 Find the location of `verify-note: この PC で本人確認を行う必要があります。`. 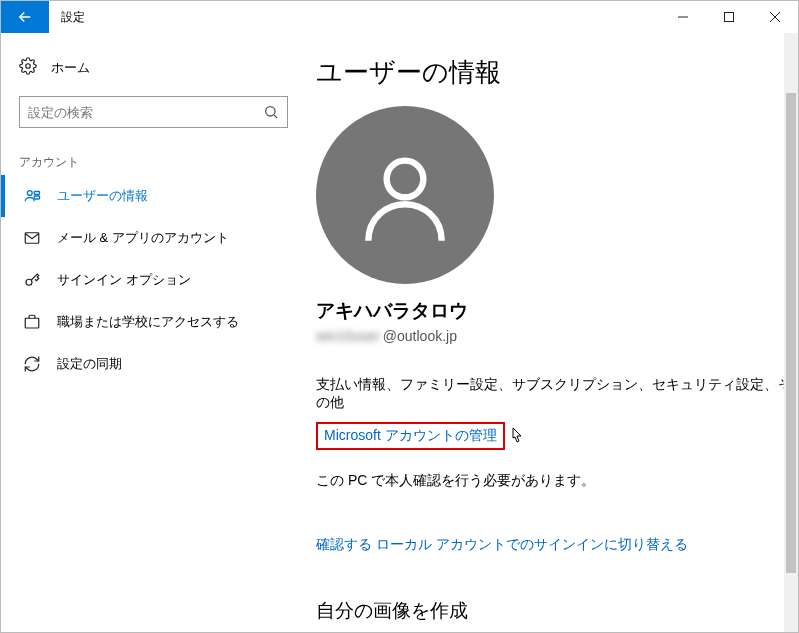

verify-note: この PC で本人確認を行う必要があります。 is located at coordinates (557, 481).